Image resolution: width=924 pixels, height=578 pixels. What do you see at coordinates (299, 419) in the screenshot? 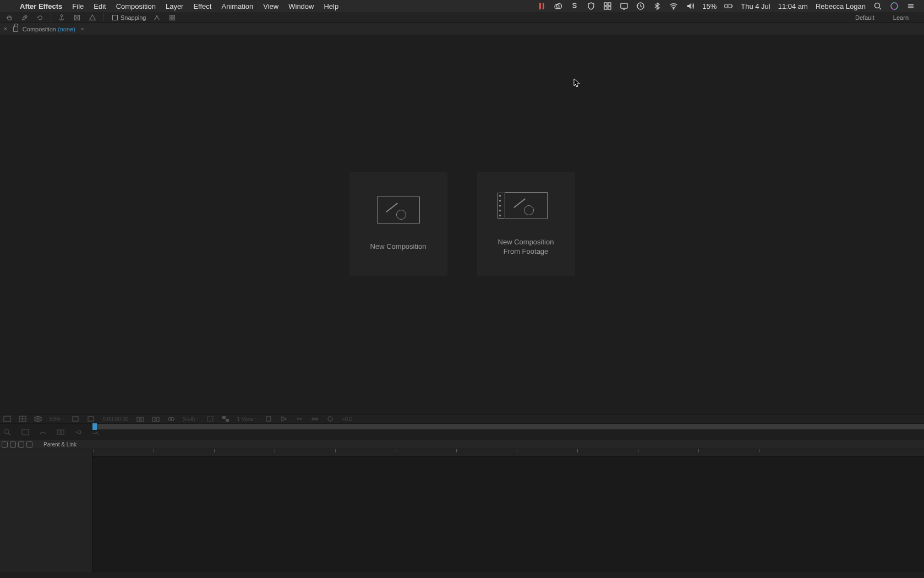
I see `timeline-link-icon` at bounding box center [299, 419].